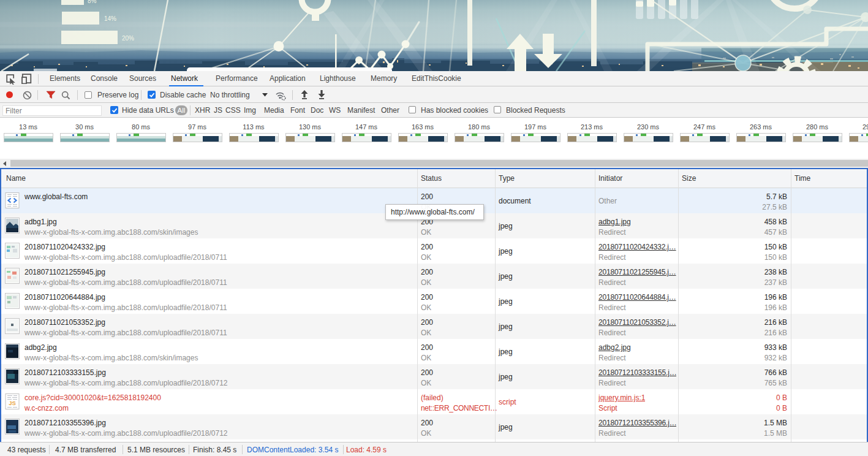 The height and width of the screenshot is (456, 868). I want to click on svg-text: 14%, so click(110, 18).